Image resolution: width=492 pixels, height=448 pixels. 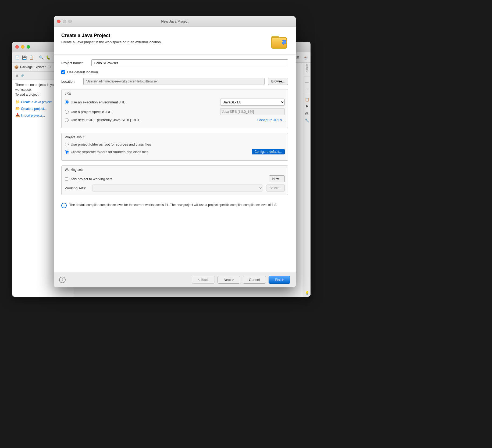 I want to click on jre-select: JavaSE-1.8, so click(x=252, y=102).